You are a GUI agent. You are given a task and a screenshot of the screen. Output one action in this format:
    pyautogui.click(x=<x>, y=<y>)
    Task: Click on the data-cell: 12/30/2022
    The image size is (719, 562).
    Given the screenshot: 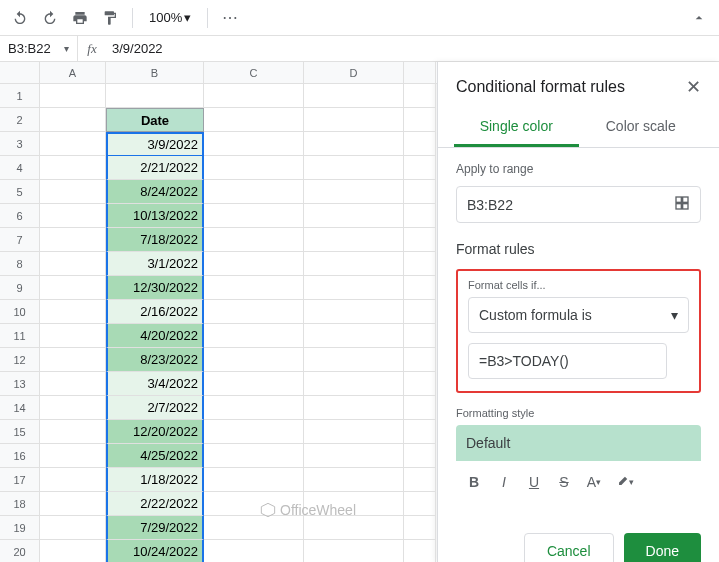 What is the action you would take?
    pyautogui.click(x=155, y=288)
    